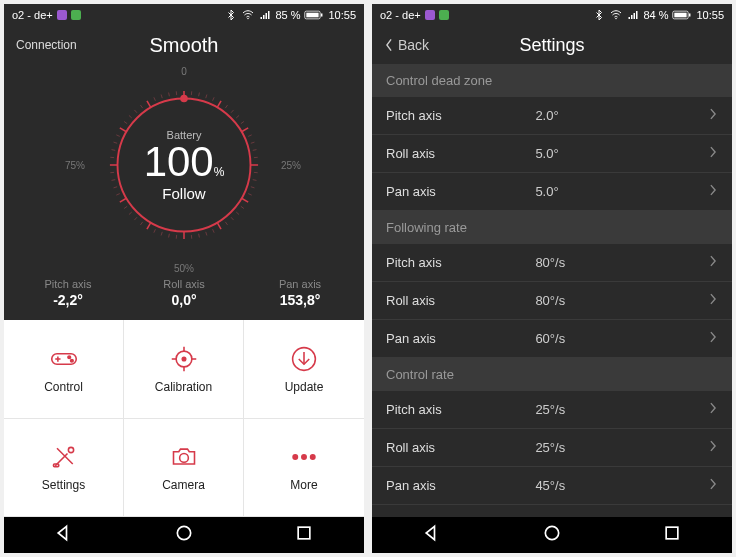 This screenshot has height=557, width=736. I want to click on pitch-axis-value: -2,2°, so click(68, 300).